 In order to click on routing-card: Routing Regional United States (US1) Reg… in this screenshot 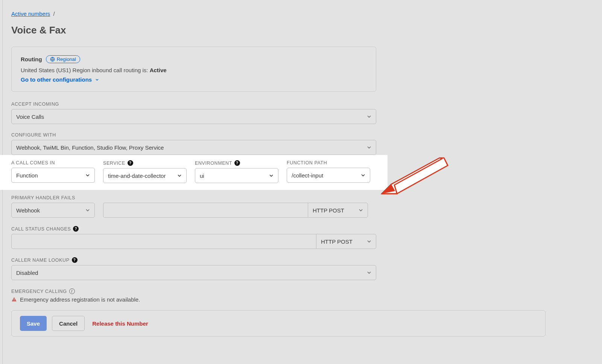, I will do `click(194, 69)`.